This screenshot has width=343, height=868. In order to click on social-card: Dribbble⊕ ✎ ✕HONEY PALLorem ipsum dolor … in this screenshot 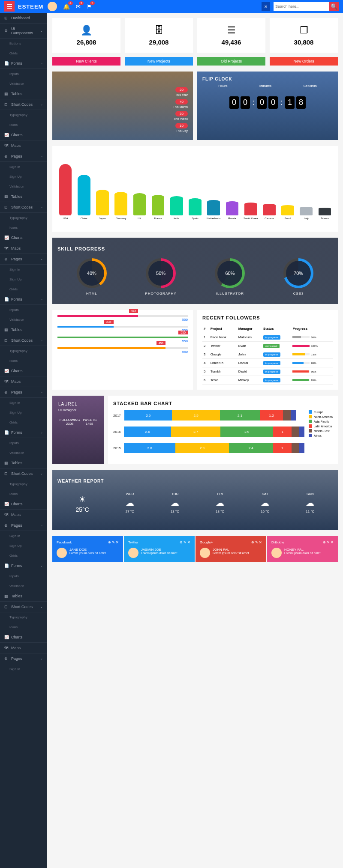, I will do `click(303, 549)`.